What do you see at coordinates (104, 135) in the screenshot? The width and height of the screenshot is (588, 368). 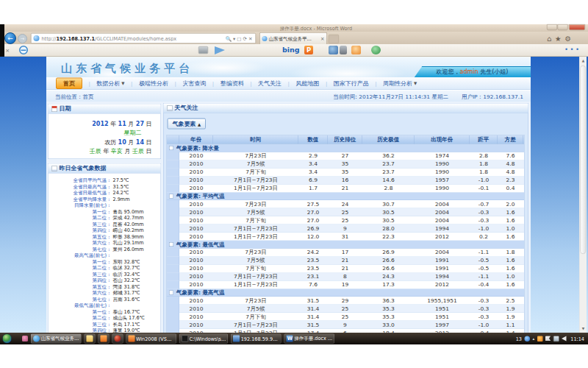 I see `date-panel-body: 2012 年 11 月 27 日星期二农历 10 月 14 日壬辰 年 辛亥 月…` at bounding box center [104, 135].